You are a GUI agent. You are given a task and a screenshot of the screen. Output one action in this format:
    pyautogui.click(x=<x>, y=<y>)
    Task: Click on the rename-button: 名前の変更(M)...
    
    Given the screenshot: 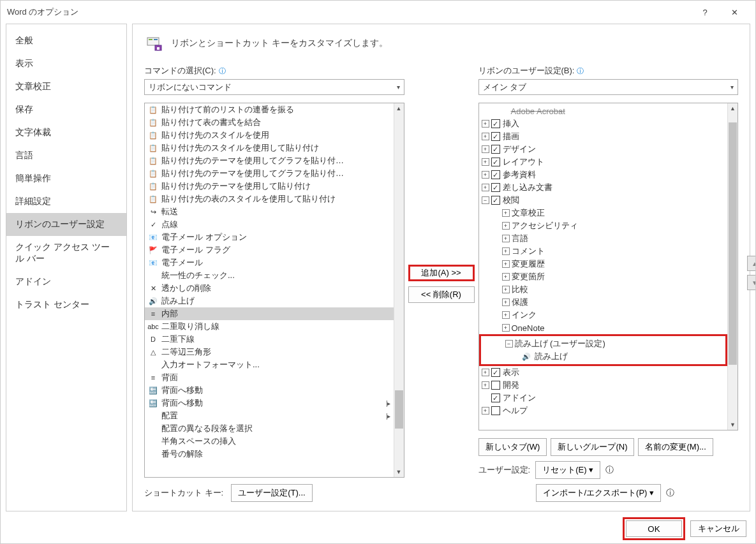 What is the action you would take?
    pyautogui.click(x=675, y=447)
    